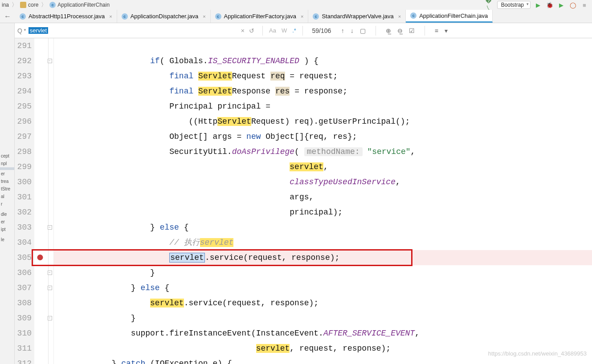 This screenshot has width=592, height=364. I want to click on structure-item: trea, so click(7, 182).